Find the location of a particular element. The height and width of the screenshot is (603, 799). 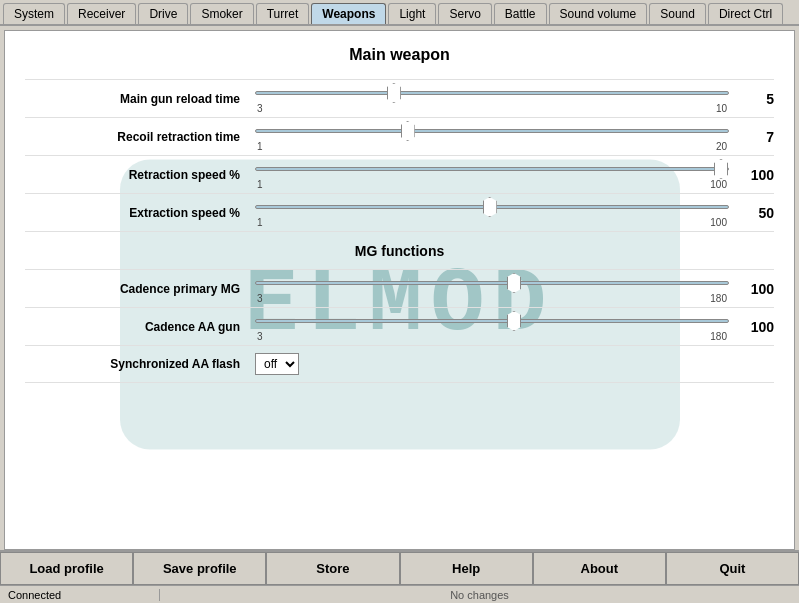

row-cadence-aa-gun: Cadence AA gun 3 180 100 is located at coordinates (400, 326).